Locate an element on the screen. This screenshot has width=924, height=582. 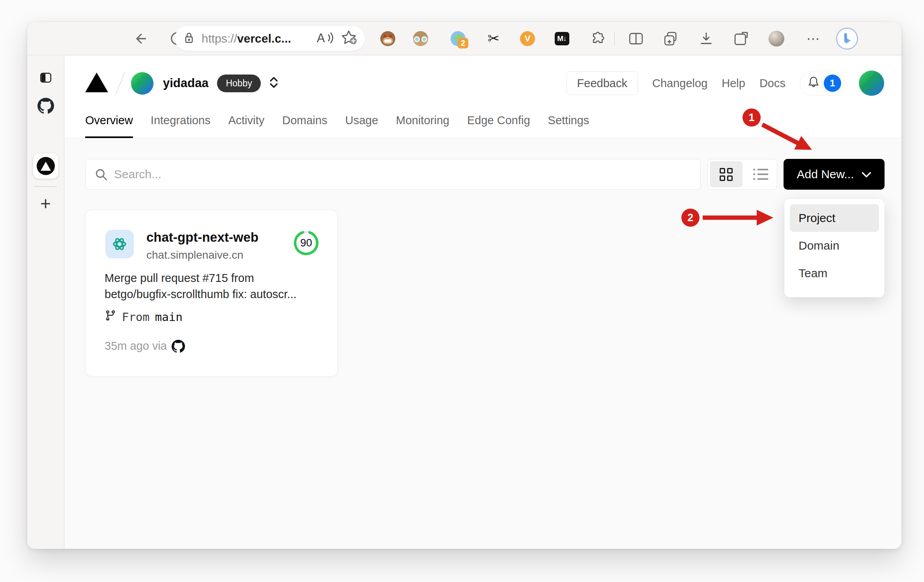
nav-docs: Docs is located at coordinates (772, 84).